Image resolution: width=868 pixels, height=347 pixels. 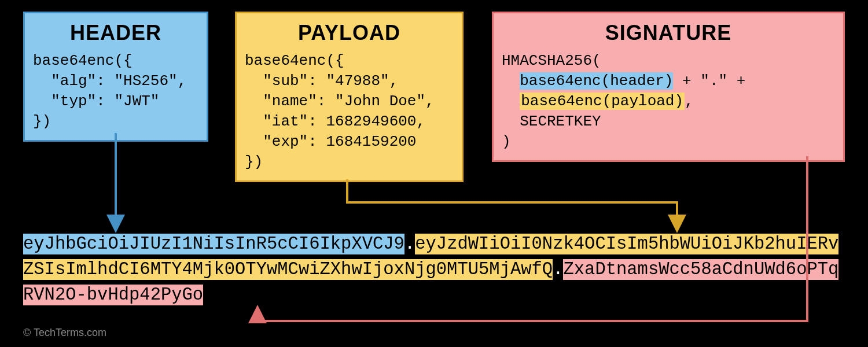 What do you see at coordinates (116, 91) in the screenshot?
I see `header-code: base64enc({ "alg": "HS256", "typ": "JWT"…` at bounding box center [116, 91].